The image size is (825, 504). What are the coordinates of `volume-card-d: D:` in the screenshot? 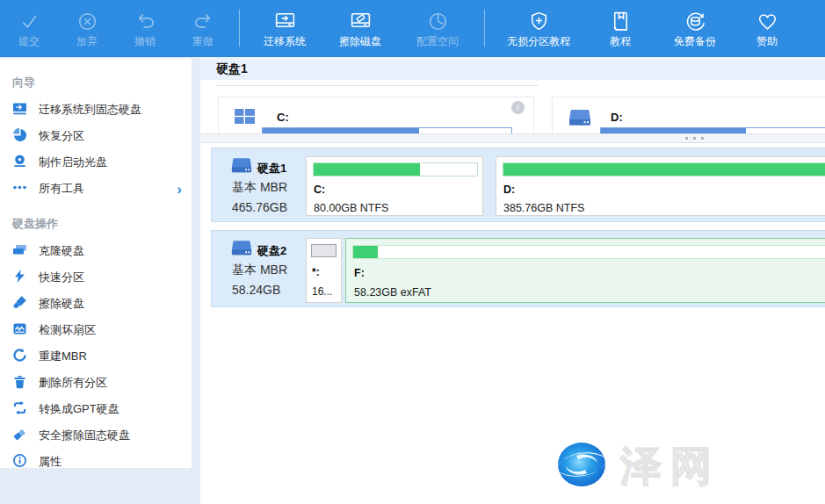 It's located at (689, 115).